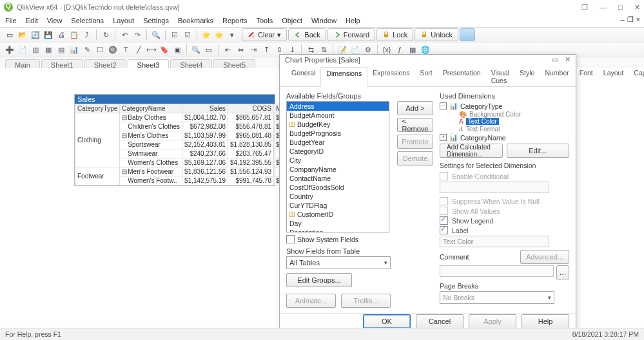 The width and height of the screenshot is (644, 340). I want to click on color-chip, so click(467, 35).